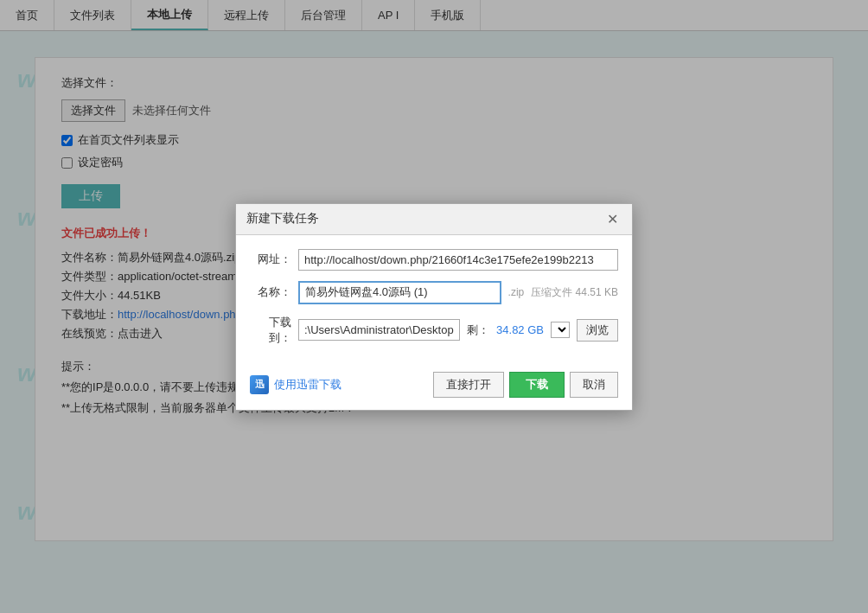 The height and width of the screenshot is (613, 868). Describe the element at coordinates (434, 299) in the screenshot. I see `modal-body: 网址： 名称： .zip 压缩文件 44.51 KB 下载到： 剩： 34.82…` at that location.